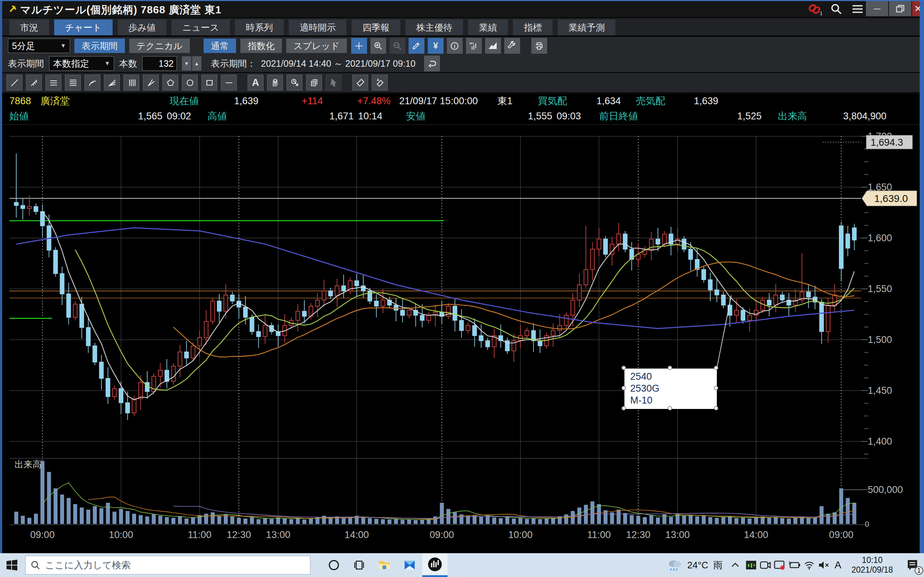 This screenshot has width=924, height=577. Describe the element at coordinates (432, 63) in the screenshot. I see `reset-period-button` at that location.